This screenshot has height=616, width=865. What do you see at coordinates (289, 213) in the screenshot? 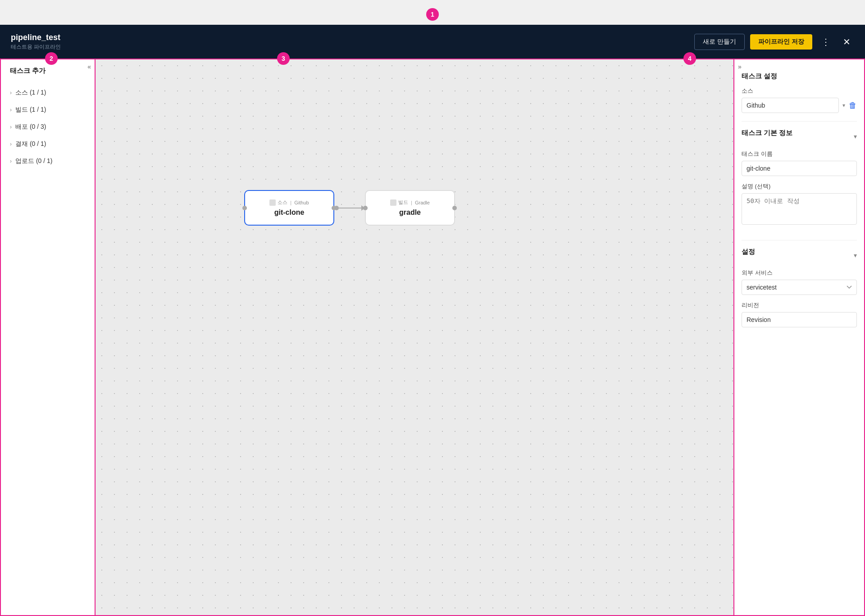
I see `node-name-git-clone: git-clone` at bounding box center [289, 213].